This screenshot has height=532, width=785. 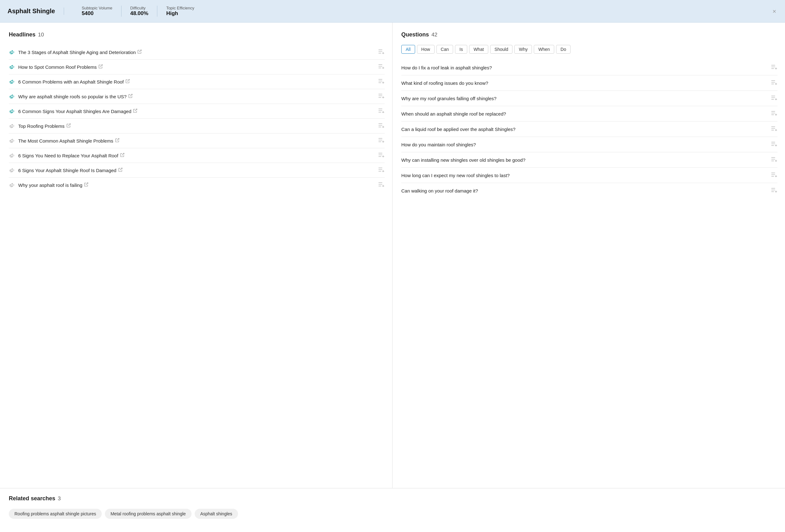 I want to click on question-filter-tab-should: Should, so click(x=501, y=49).